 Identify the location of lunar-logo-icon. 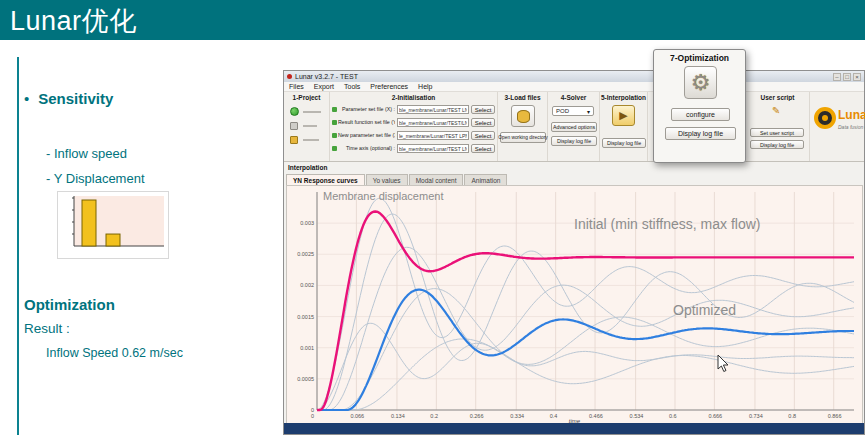
(825, 118).